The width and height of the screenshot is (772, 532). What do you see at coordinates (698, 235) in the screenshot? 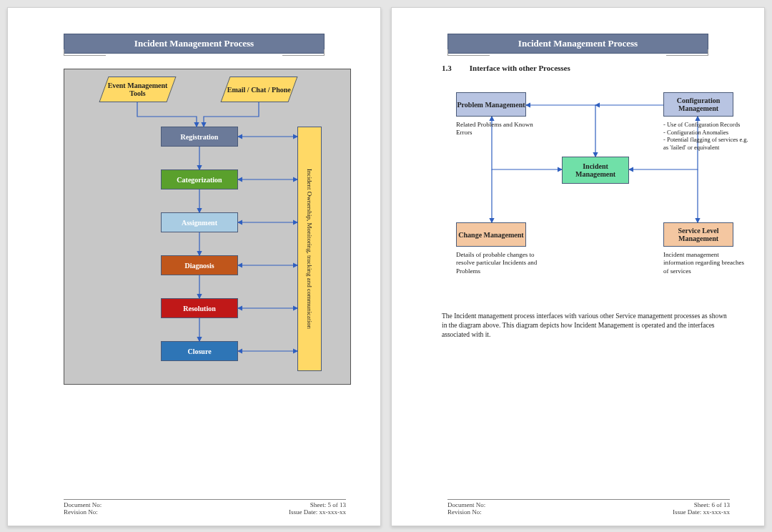
I see `node-service-level-management: Service Level Management` at bounding box center [698, 235].